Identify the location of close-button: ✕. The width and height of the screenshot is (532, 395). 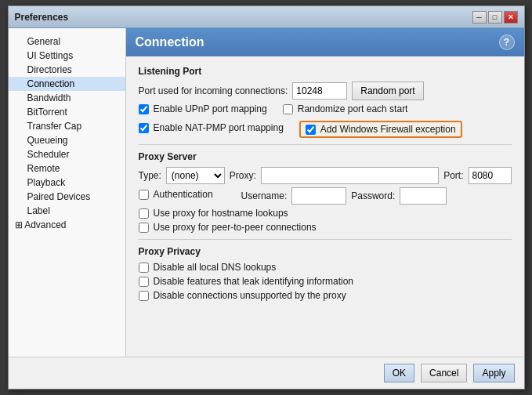
(511, 17).